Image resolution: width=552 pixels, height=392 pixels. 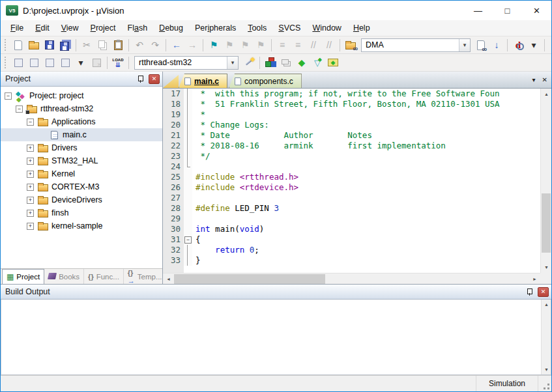 What do you see at coordinates (265, 81) in the screenshot?
I see `editor-tab-components-c: components.c` at bounding box center [265, 81].